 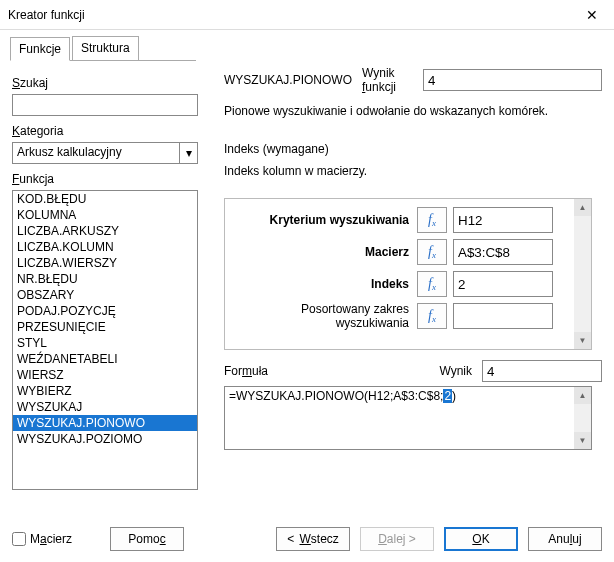 I want to click on fx-button-3: fx, so click(x=432, y=284).